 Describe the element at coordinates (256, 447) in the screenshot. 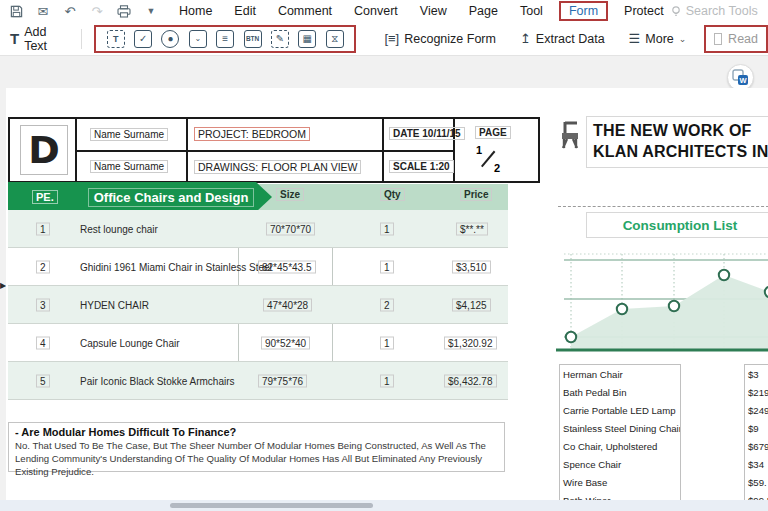

I see `faq-block: - Are Modular Homes Difficult To Finance…` at that location.